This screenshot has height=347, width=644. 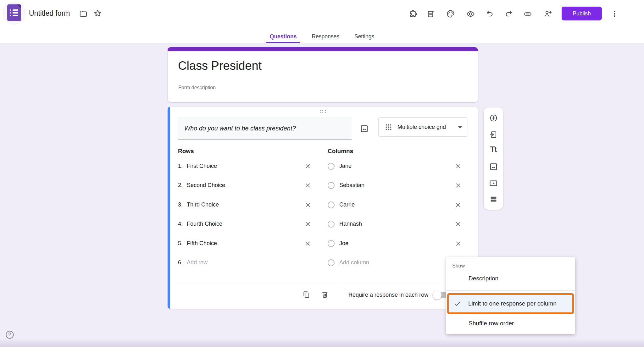 I want to click on add-column-button: Add column, so click(x=354, y=263).